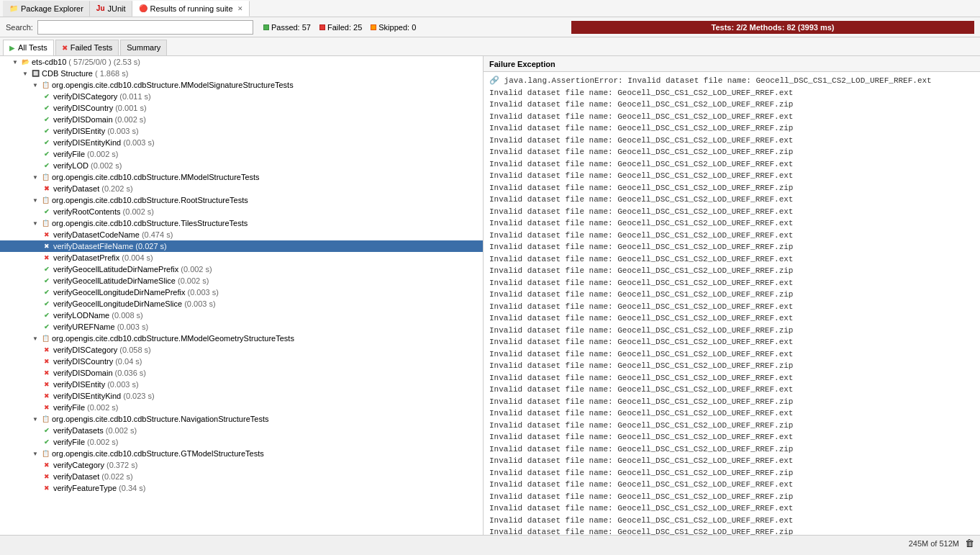 The width and height of the screenshot is (980, 555). What do you see at coordinates (122, 384) in the screenshot?
I see `item-time: (0.003 s)` at bounding box center [122, 384].